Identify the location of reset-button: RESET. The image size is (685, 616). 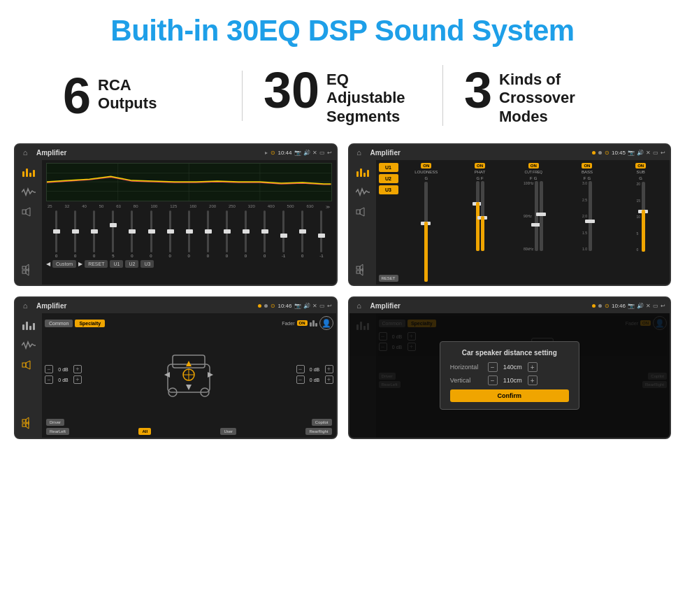
(96, 264).